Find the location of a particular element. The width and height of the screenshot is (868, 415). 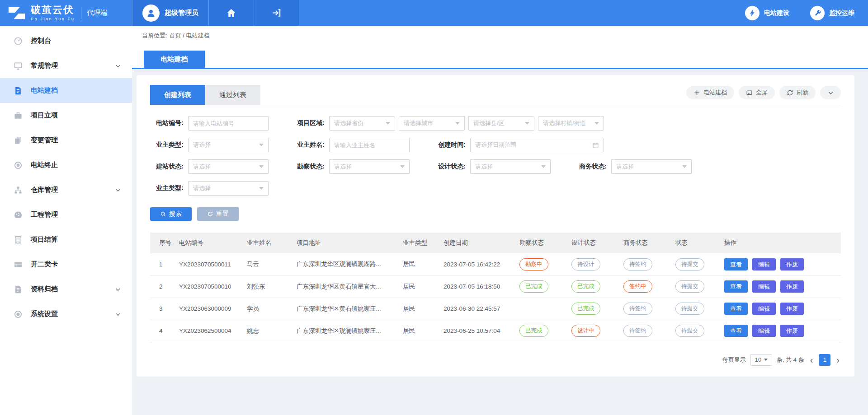

cell-design-status: 已完成 is located at coordinates (594, 286).